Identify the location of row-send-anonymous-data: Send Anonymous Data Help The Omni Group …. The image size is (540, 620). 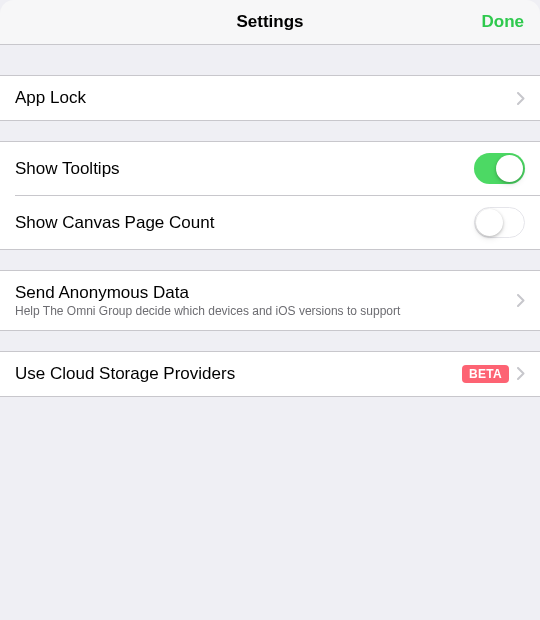
(270, 300).